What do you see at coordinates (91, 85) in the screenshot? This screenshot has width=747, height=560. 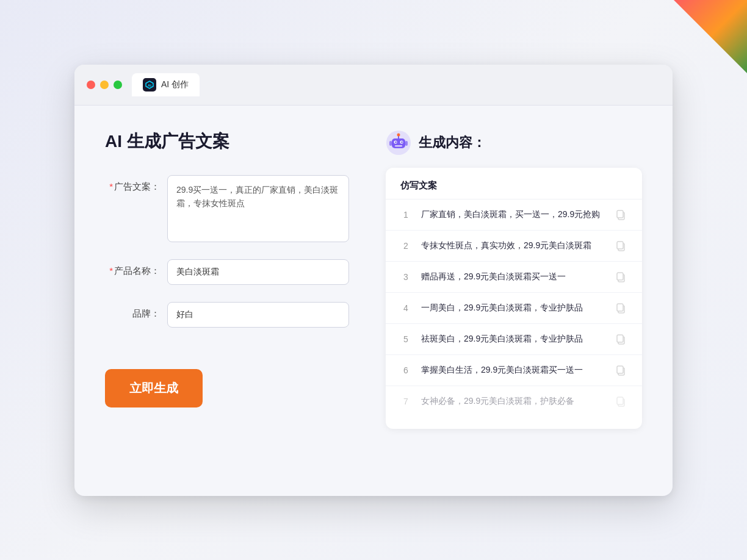 I see `close-button` at bounding box center [91, 85].